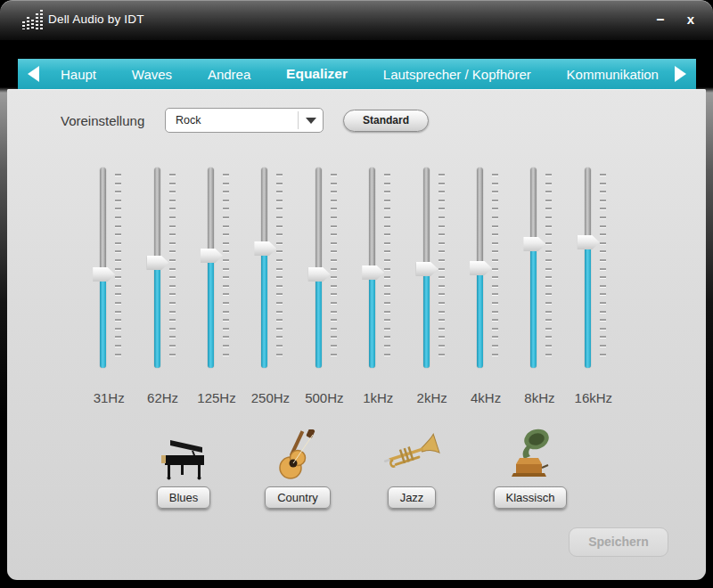 This screenshot has width=713, height=588. What do you see at coordinates (217, 292) in the screenshot?
I see `eq-band-125hz: 125Hz` at bounding box center [217, 292].